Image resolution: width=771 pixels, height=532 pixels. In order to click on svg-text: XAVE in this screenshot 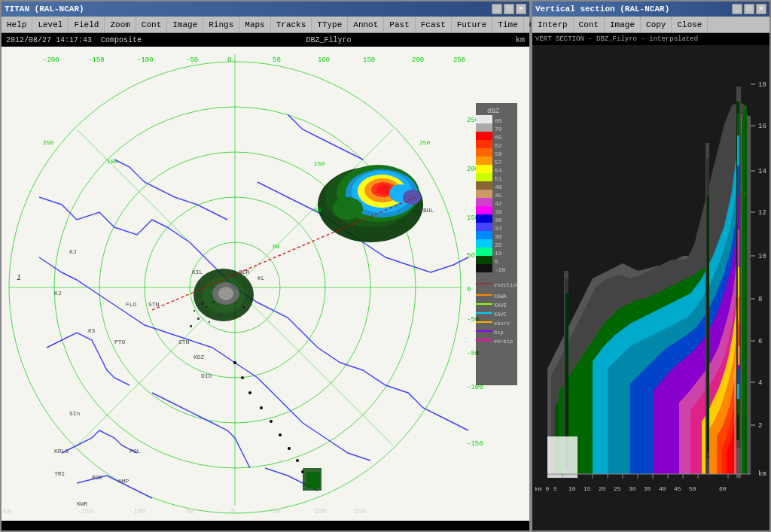, I will do `click(500, 306)`.